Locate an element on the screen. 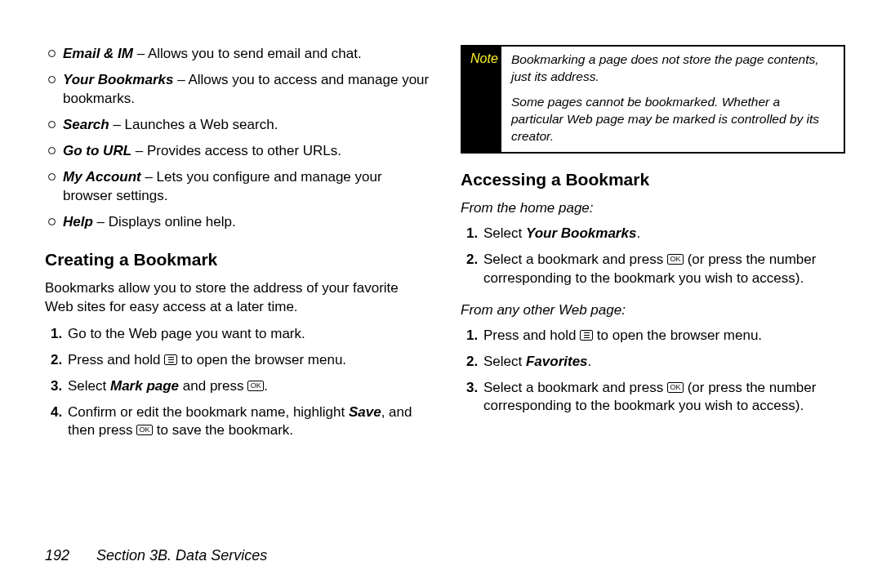 The image size is (882, 588). feature-list: Email & IM – Allows you to send email an… is located at coordinates (237, 139).